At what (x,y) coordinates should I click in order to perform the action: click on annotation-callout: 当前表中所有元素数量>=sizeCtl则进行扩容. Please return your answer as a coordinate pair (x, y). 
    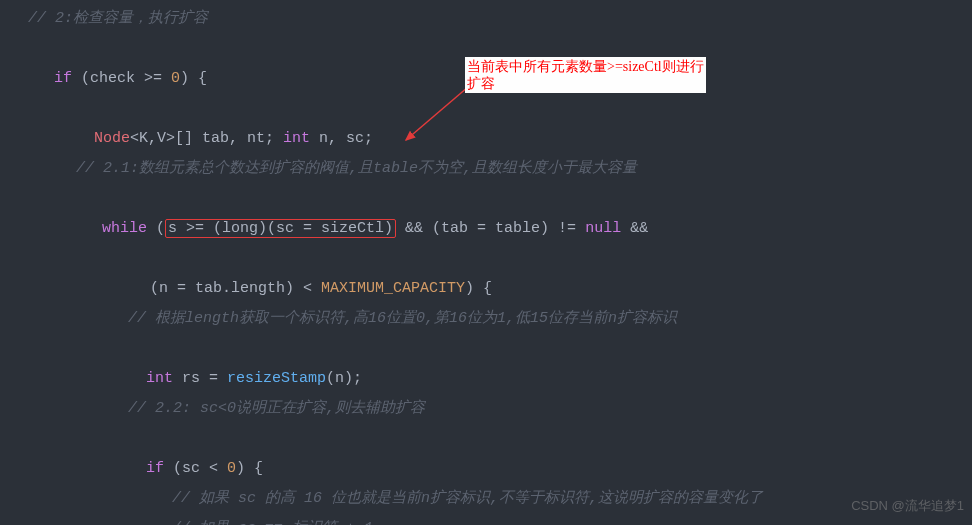
    Looking at the image, I should click on (586, 75).